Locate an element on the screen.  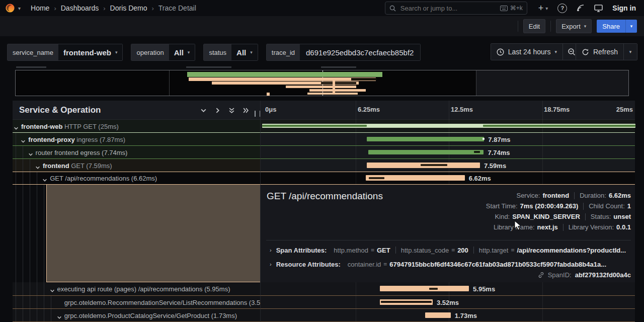
overview-label: Child Count: is located at coordinates (607, 206).